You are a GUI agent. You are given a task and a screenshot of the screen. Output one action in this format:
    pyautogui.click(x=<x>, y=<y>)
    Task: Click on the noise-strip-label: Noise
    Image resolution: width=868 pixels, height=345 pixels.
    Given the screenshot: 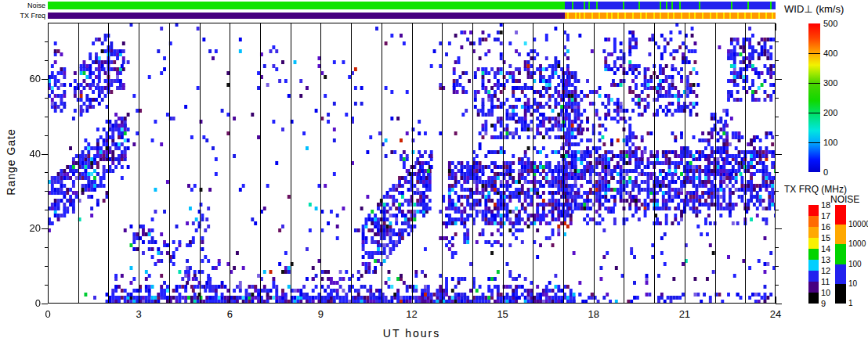 What is the action you would take?
    pyautogui.click(x=23, y=5)
    